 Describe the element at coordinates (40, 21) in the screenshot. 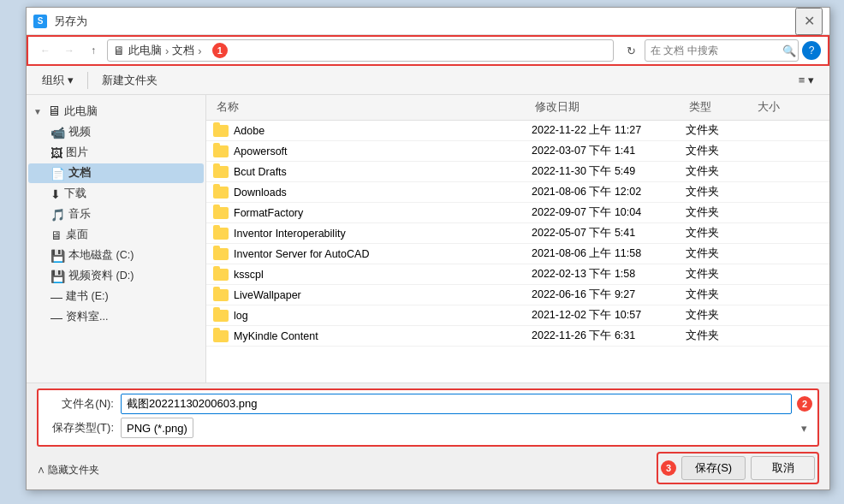

I see `app-icon: S` at that location.